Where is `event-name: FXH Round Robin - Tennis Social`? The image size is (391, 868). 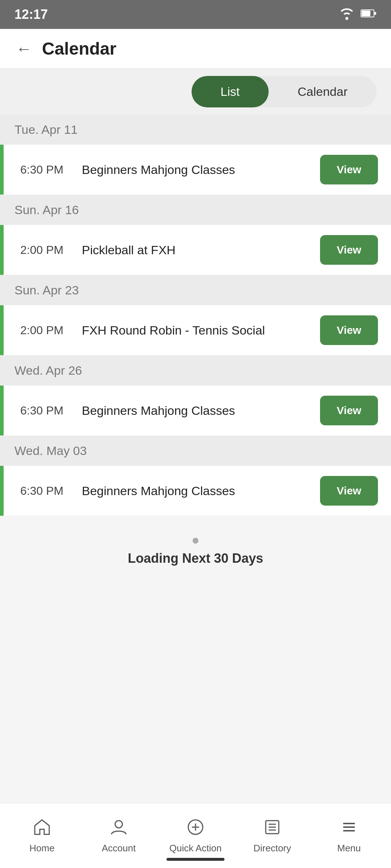
event-name: FXH Round Robin - Tennis Social is located at coordinates (199, 330).